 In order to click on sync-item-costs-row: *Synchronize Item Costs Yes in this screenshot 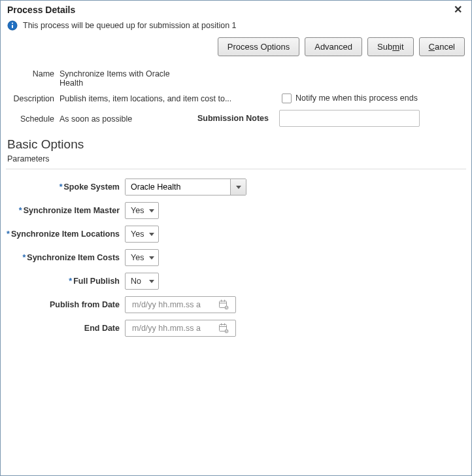, I will do `click(236, 258)`.